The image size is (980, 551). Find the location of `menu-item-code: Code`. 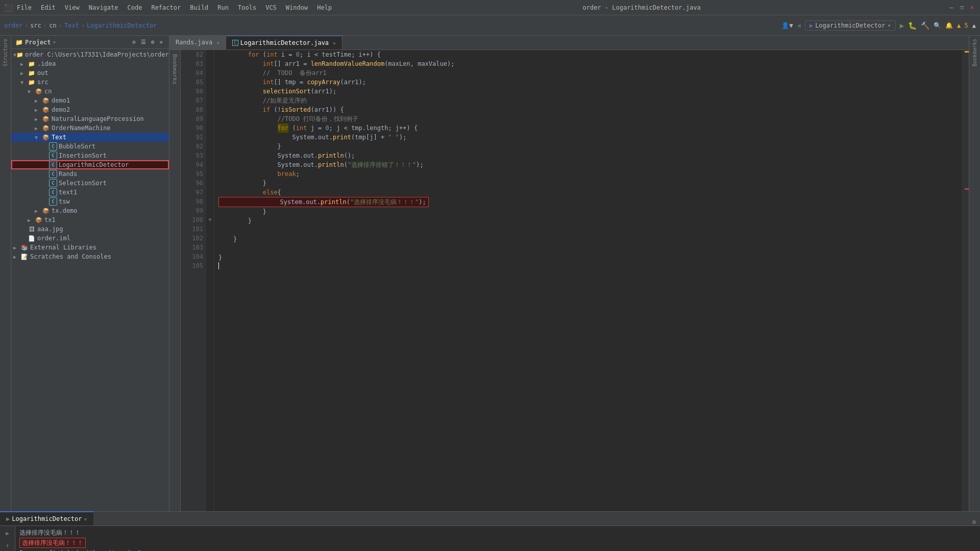

menu-item-code: Code is located at coordinates (135, 8).